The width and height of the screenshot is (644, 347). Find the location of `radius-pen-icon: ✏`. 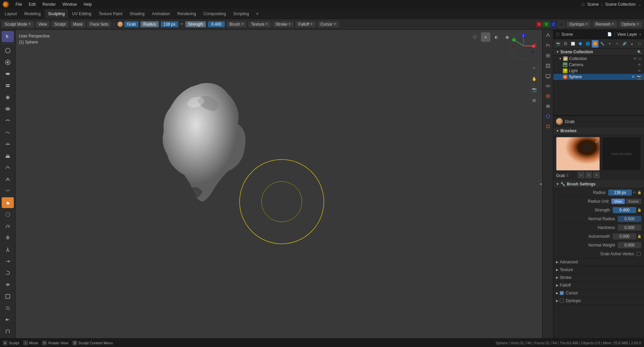

radius-pen-icon: ✏ is located at coordinates (635, 192).